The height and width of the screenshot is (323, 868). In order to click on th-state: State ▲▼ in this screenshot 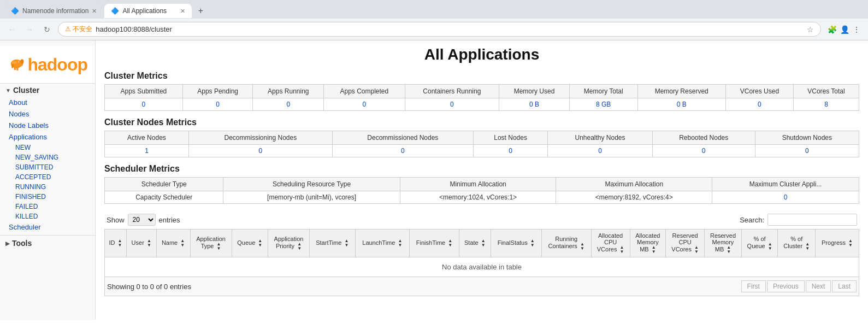, I will do `click(475, 244)`.